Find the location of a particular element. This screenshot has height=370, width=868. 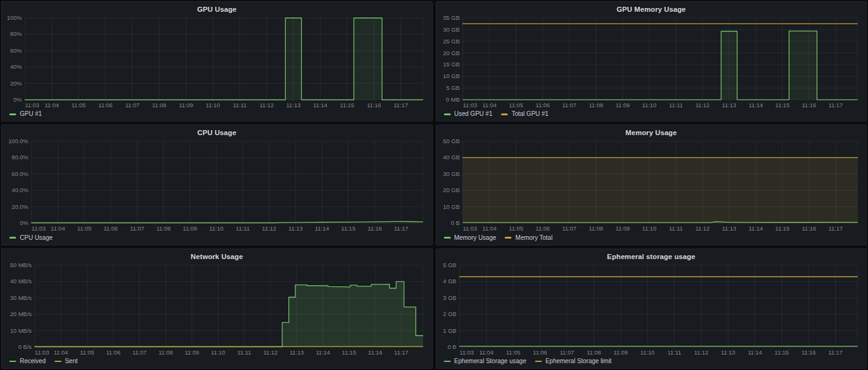

y-axis-tick-label: 3 GB is located at coordinates (450, 297).